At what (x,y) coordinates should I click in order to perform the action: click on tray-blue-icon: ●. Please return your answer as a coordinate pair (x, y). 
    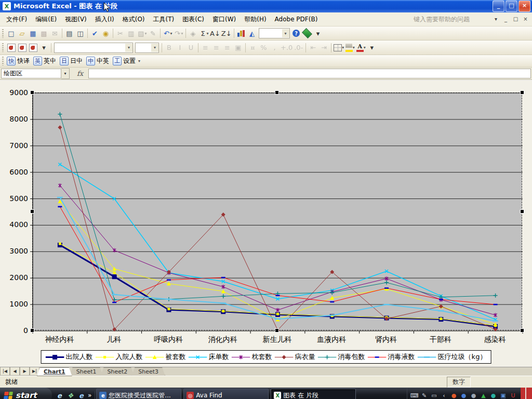
    Looking at the image, I should click on (463, 395).